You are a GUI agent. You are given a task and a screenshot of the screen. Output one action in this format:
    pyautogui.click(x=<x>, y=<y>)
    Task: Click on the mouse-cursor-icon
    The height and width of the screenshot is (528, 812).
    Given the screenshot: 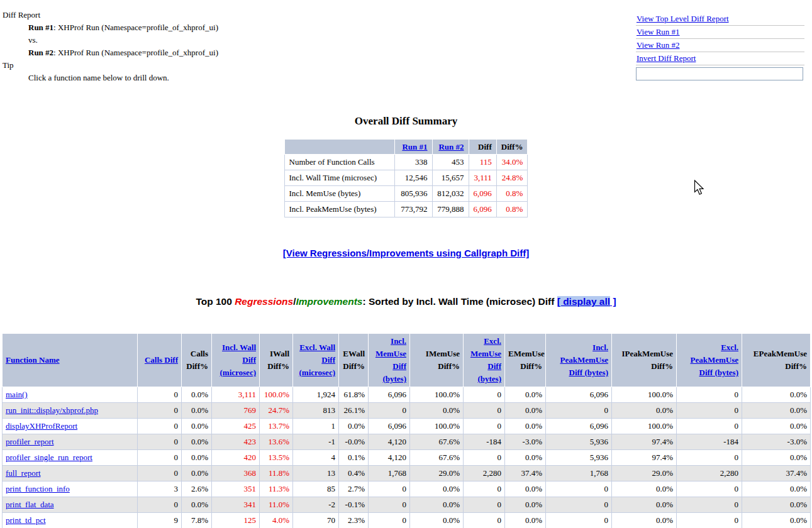 What is the action you would take?
    pyautogui.click(x=699, y=190)
    